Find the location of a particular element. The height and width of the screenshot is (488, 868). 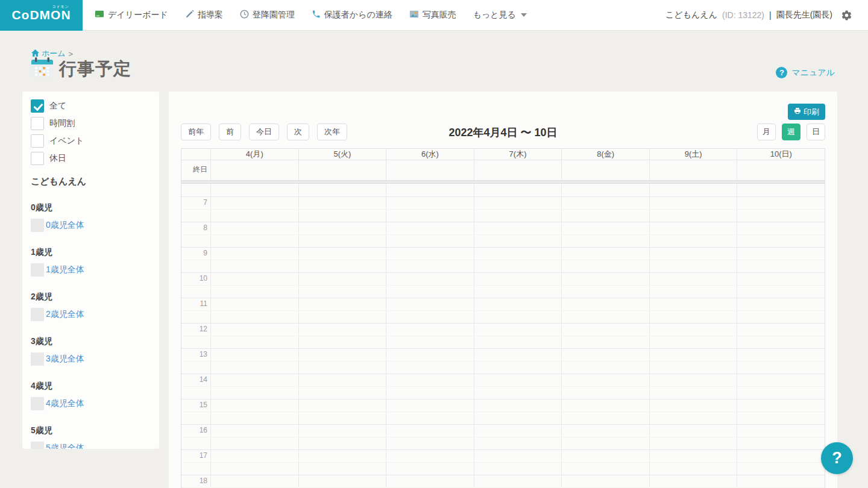

codmon-logo: コドモン CoDMON is located at coordinates (41, 16).